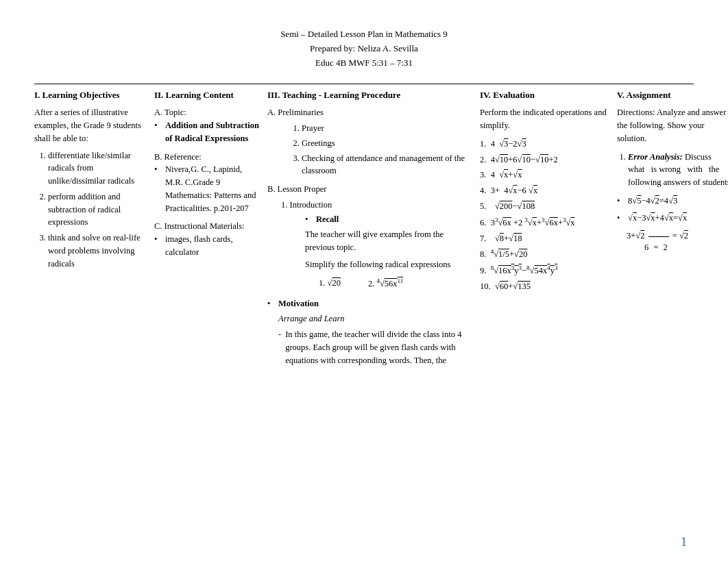  Describe the element at coordinates (90, 95) in the screenshot. I see `lo-header: I. Learning Objectives` at that location.